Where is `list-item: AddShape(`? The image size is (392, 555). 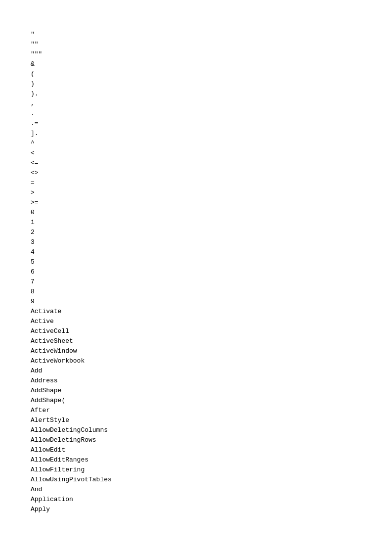
list-item: AddShape( is located at coordinates (212, 401).